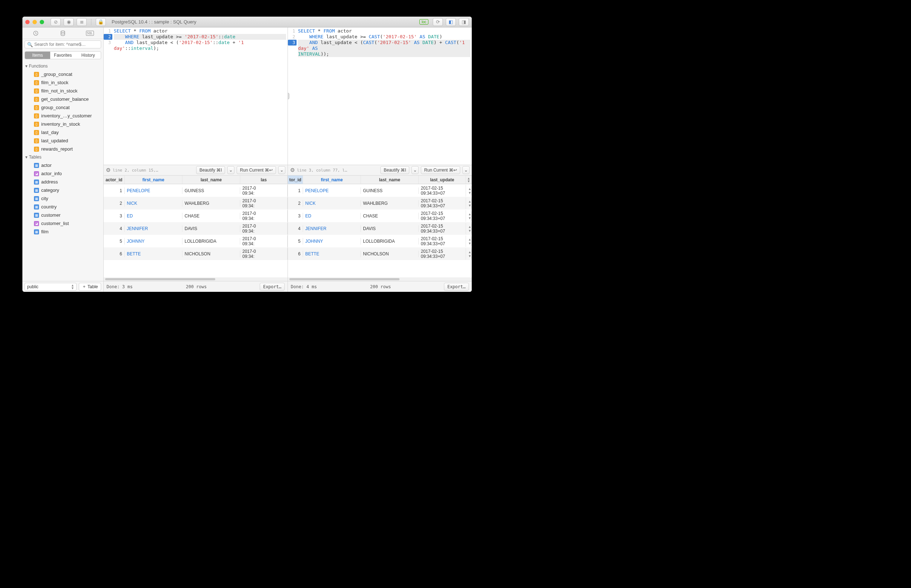 The height and width of the screenshot is (588, 911). Describe the element at coordinates (63, 232) in the screenshot. I see `tree-item: ▦film` at that location.